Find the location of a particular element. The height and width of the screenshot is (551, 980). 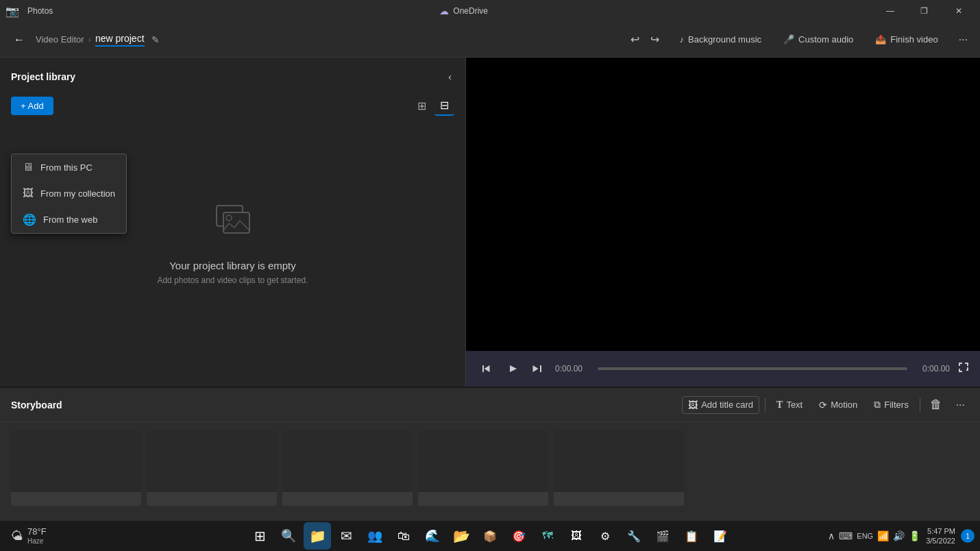

taskbar-app-maps: 🗺 is located at coordinates (548, 536).